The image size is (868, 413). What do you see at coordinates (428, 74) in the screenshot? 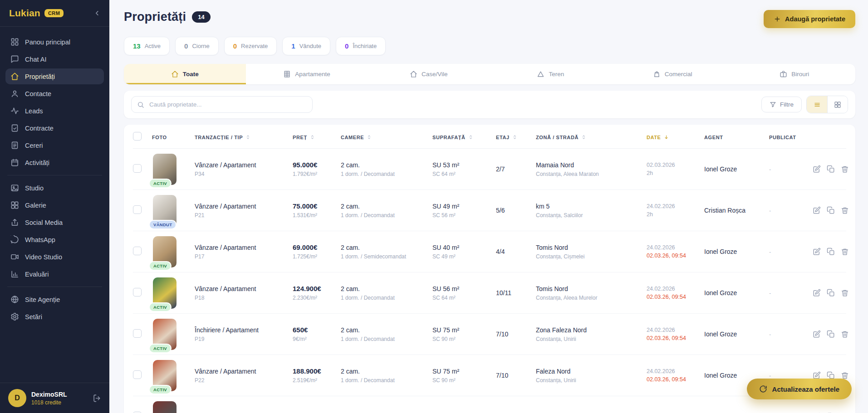
I see `tab-case-vile: Case/Vile` at bounding box center [428, 74].